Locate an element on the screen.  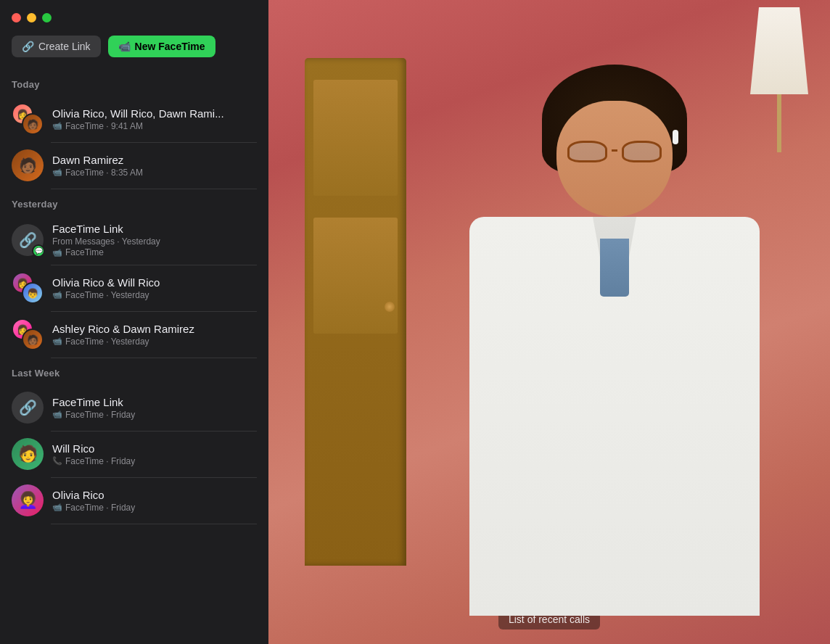
avatar-will-lastweek: 🧑 is located at coordinates (28, 454).